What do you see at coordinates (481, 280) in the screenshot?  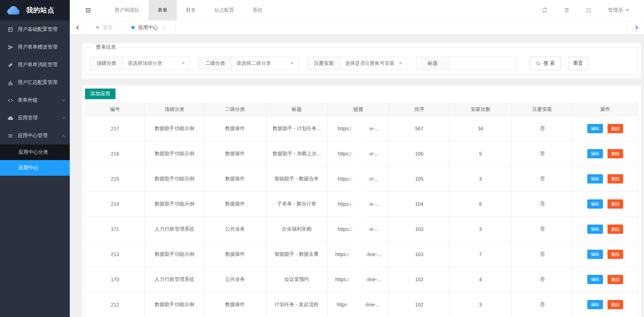 I see `cell-installs: 4` at bounding box center [481, 280].